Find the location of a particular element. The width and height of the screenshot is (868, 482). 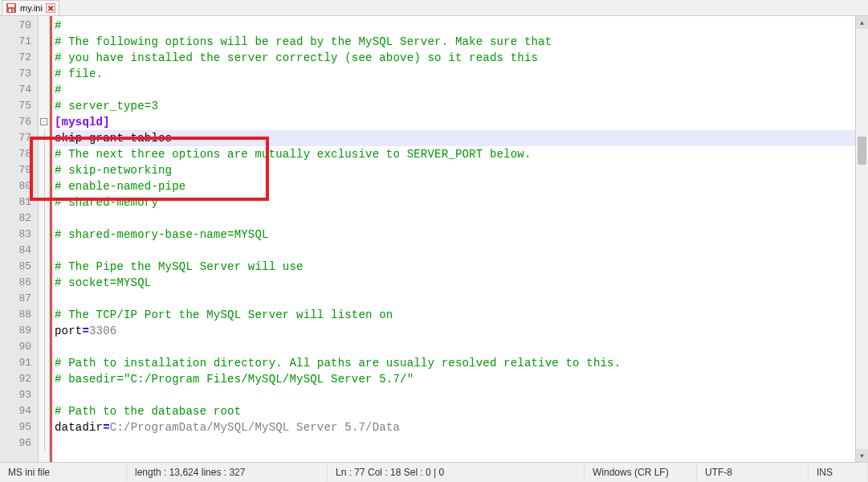

code-line: # server_type=3 is located at coordinates (454, 106).